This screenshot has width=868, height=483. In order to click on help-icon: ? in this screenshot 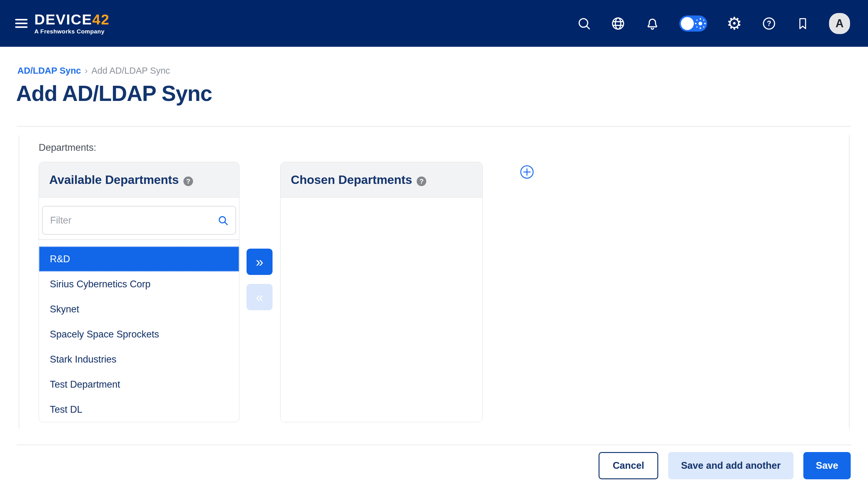, I will do `click(769, 24)`.